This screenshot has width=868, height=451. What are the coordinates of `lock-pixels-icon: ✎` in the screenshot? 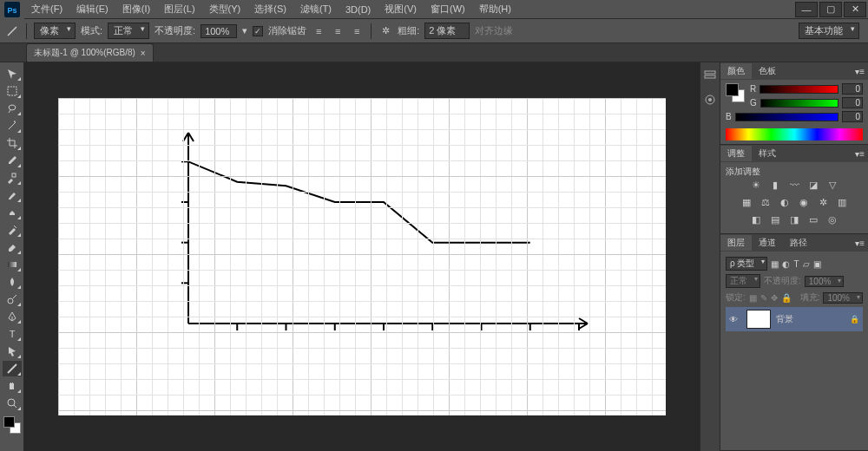 It's located at (764, 298).